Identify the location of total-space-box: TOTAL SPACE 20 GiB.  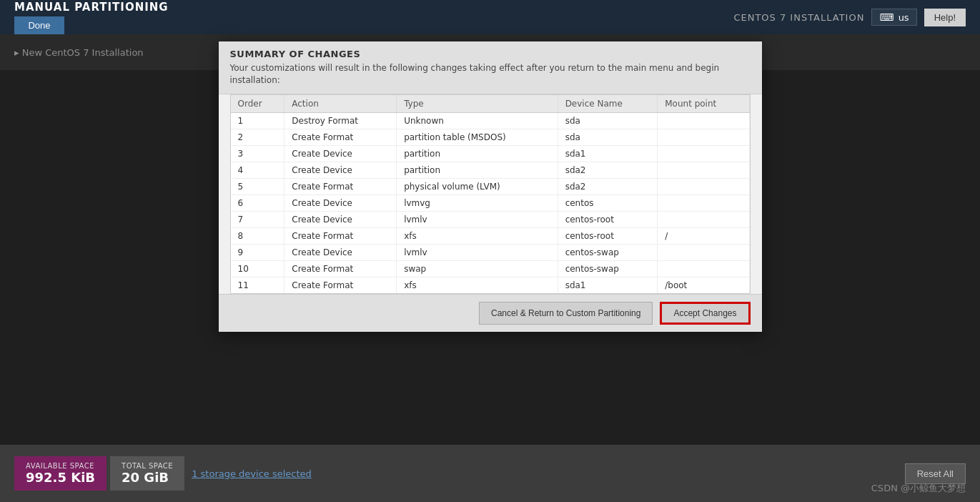
(147, 473).